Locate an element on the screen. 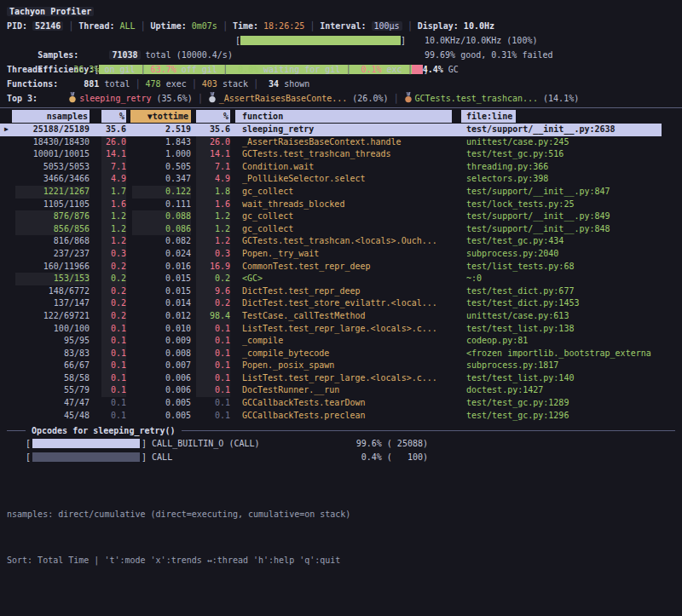 Image resolution: width=682 pixels, height=616 pixels. column-header-tt: ▼tottime is located at coordinates (160, 116).